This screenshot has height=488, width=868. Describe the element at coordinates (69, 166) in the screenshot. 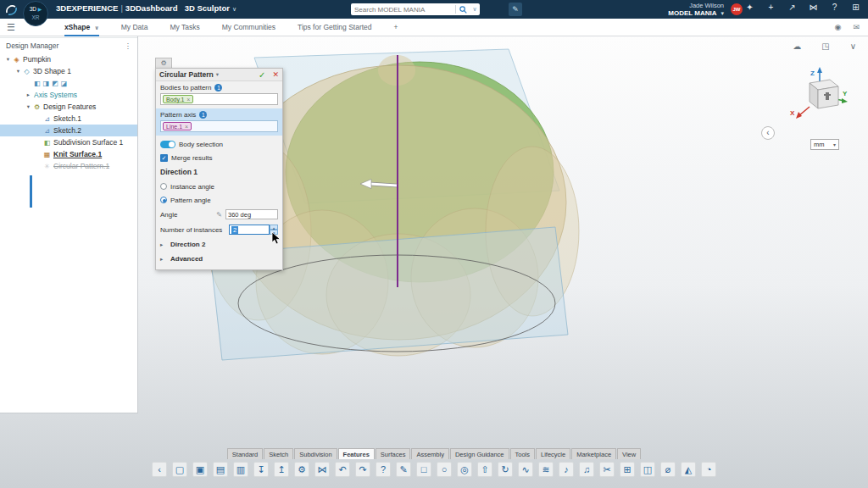

I see `tree-item-circular-pattern: ✳ Circular Pattern.1` at that location.